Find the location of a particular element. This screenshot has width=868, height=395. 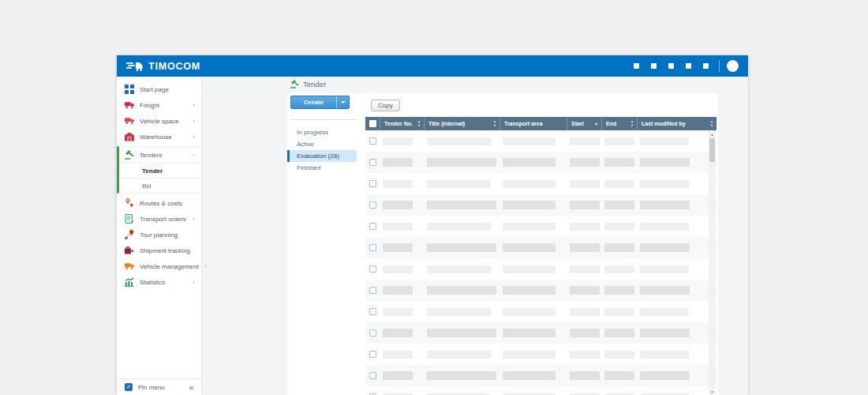

create-dropdown-caret-icon is located at coordinates (342, 103).